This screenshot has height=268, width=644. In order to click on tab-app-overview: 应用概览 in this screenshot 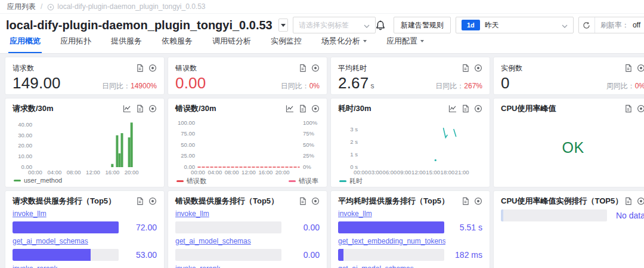, I will do `click(25, 44)`.